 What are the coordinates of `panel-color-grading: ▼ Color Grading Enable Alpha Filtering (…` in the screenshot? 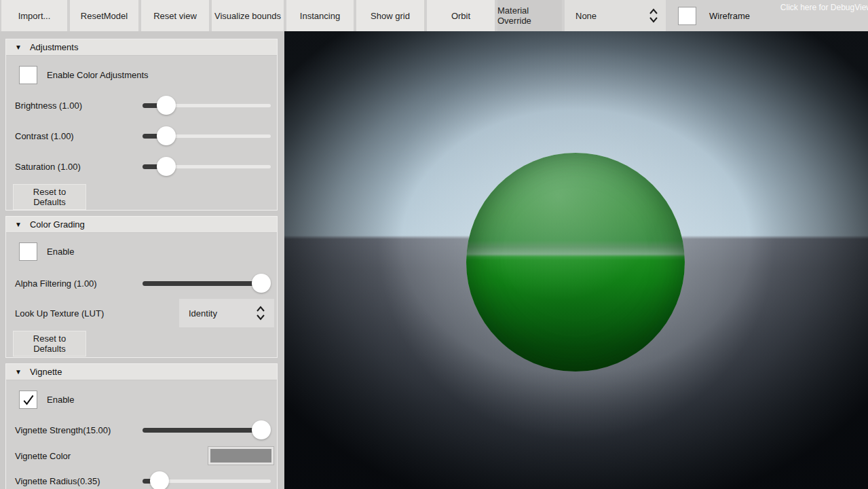 It's located at (141, 287).